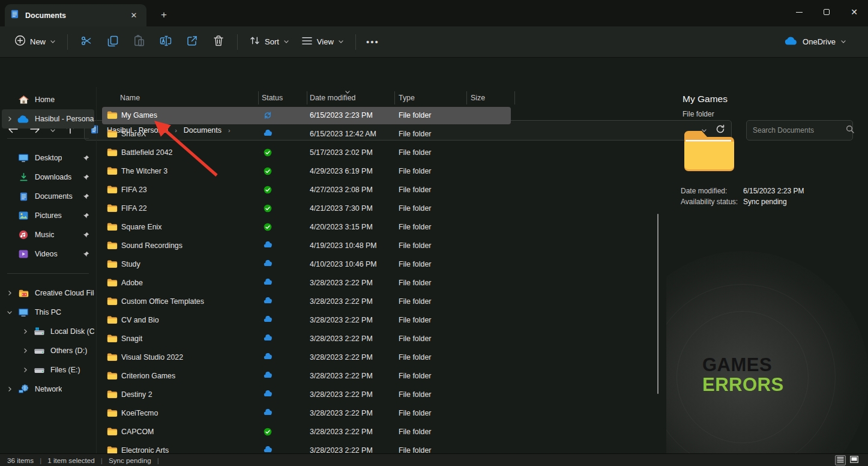 The height and width of the screenshot is (466, 868). Describe the element at coordinates (48, 254) in the screenshot. I see `sidebar-item-videos: Videos` at that location.